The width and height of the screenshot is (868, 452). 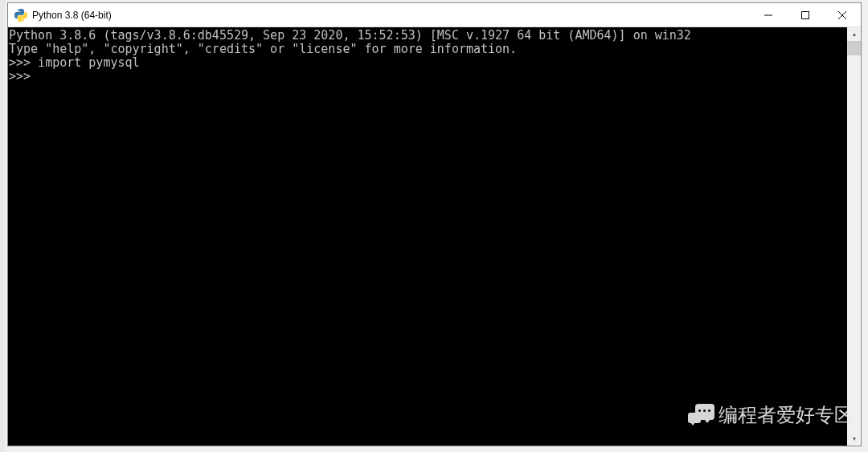 I want to click on scroll-thumb, so click(x=854, y=48).